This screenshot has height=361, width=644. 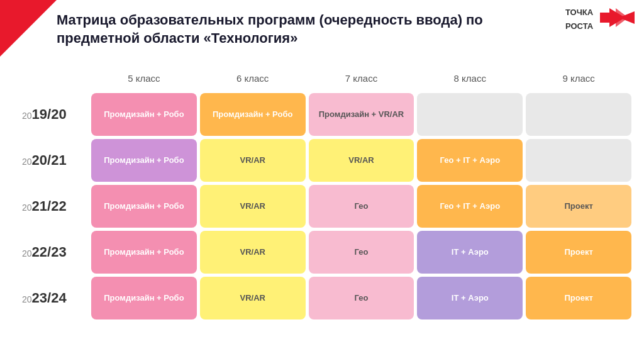 I want to click on logo-svg: ТОЧКА РОСТА, so click(x=600, y=18).